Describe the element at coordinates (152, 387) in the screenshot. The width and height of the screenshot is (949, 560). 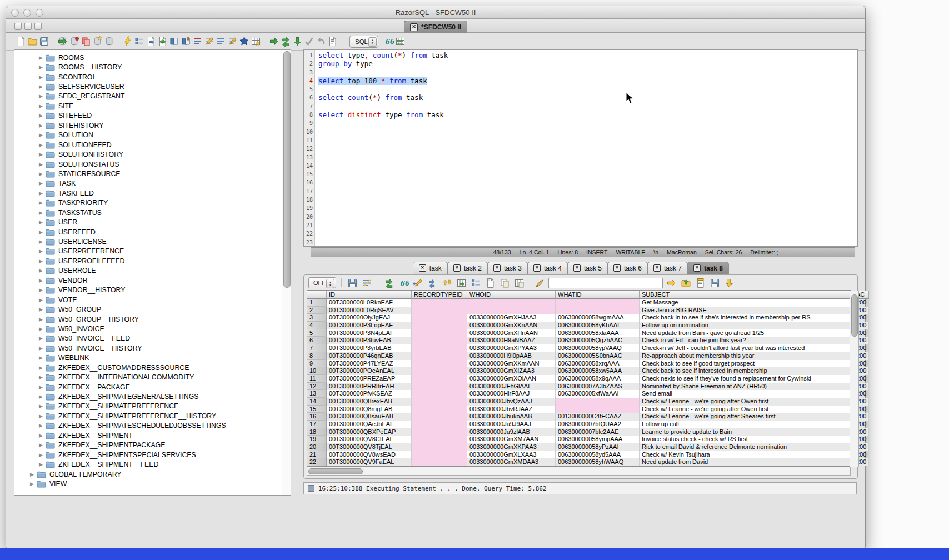
I see `sidebar-item-zkfedex-package: ▶ZKFEDEX__PACKAGE` at that location.